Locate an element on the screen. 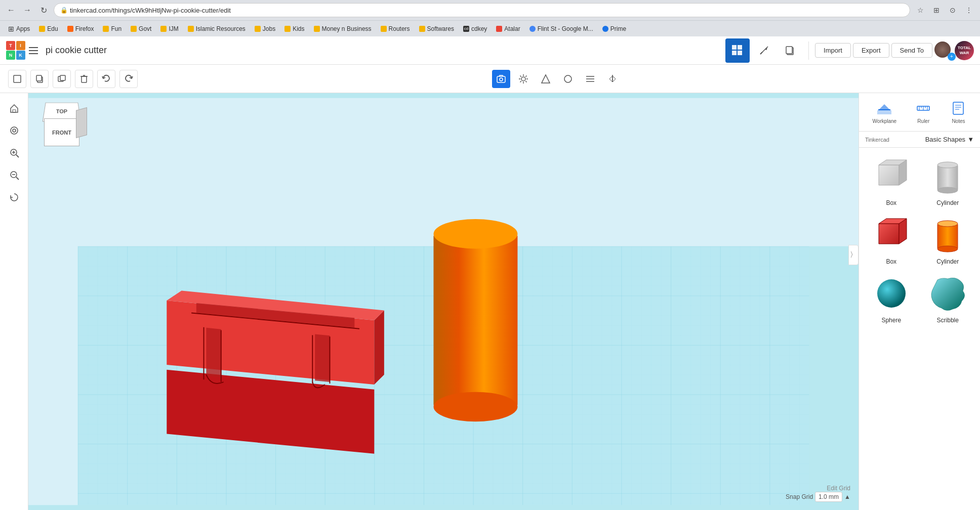 This screenshot has height=510, width=980. total-war-avatar: TOTALWAR is located at coordinates (964, 51).